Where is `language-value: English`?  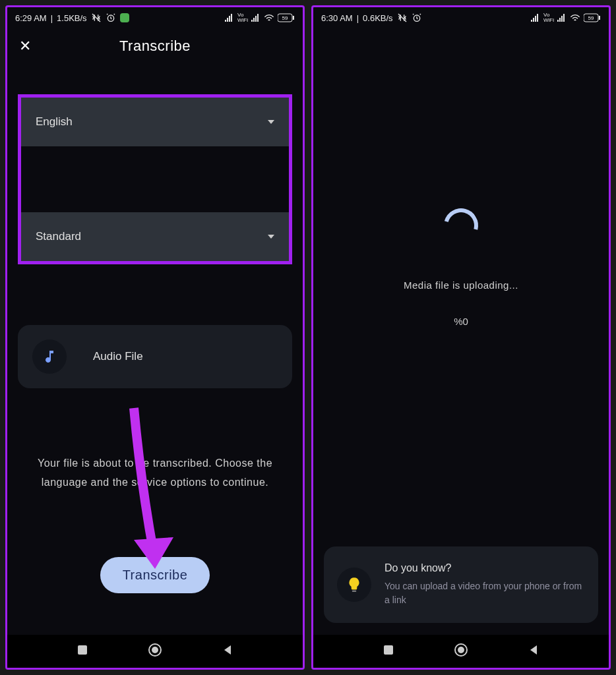 language-value: English is located at coordinates (54, 122).